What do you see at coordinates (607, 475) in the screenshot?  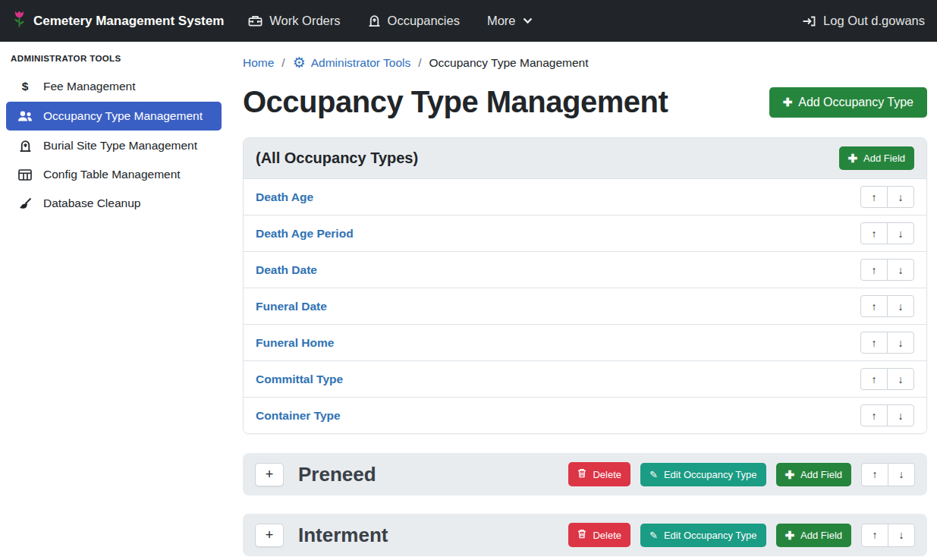 I see `delete-label: Delete` at bounding box center [607, 475].